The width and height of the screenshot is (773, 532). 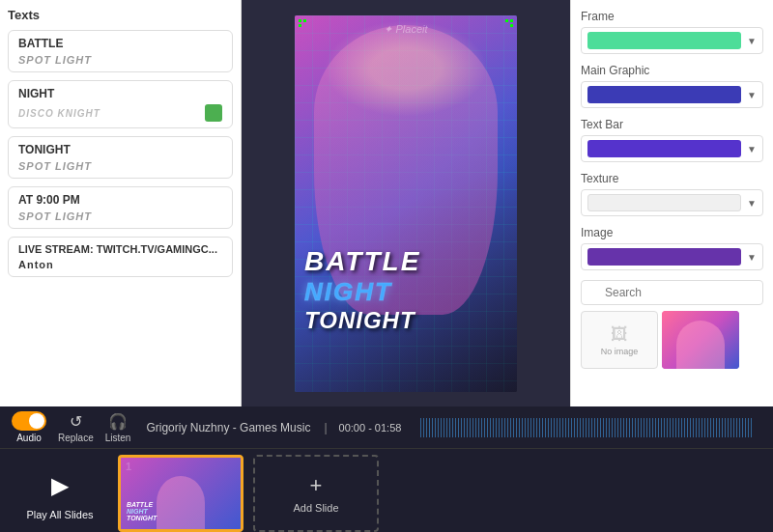 I want to click on text-item-4: AT 9:00 PM SPOT LIGHT, so click(x=120, y=208).